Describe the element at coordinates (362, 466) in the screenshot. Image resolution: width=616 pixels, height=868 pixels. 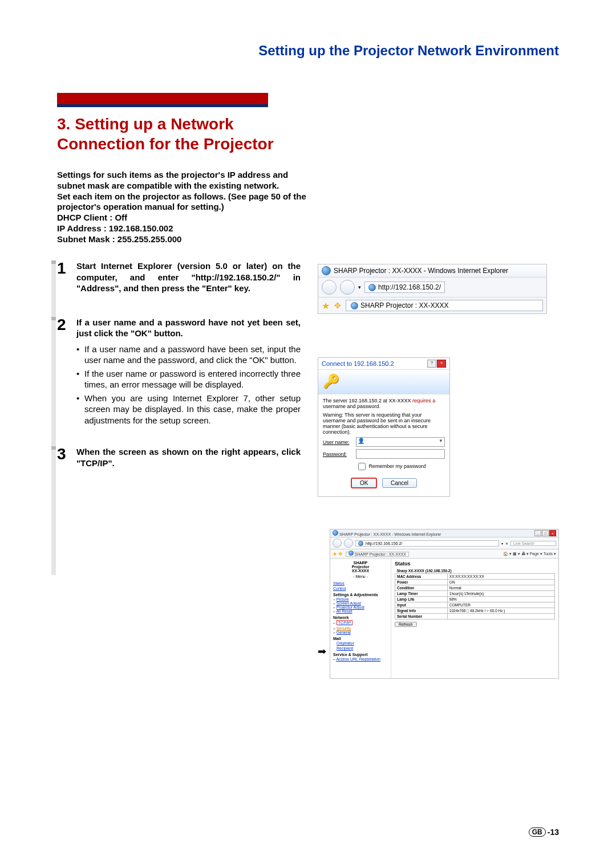
I see `remember-checkbox` at that location.